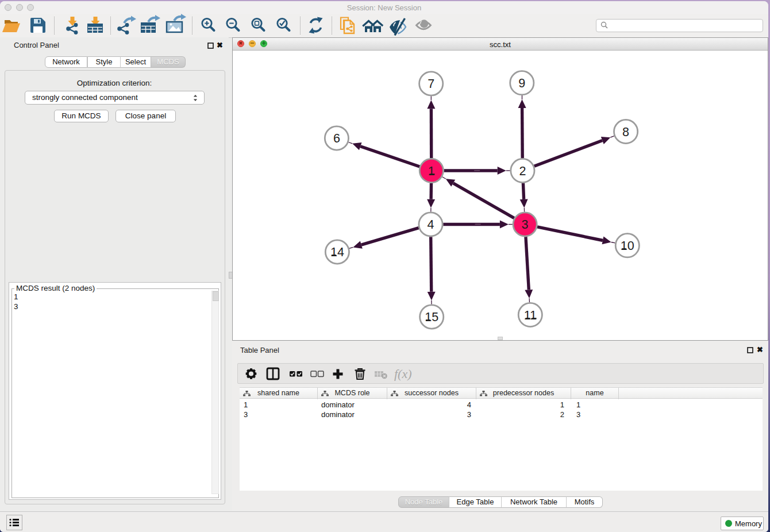  What do you see at coordinates (530, 315) in the screenshot?
I see `svg-text: 11` at bounding box center [530, 315].